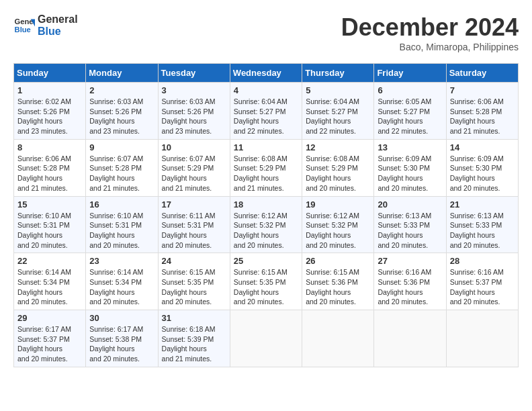 The width and height of the screenshot is (532, 411). Describe the element at coordinates (410, 148) in the screenshot. I see `day-number: 13` at that location.